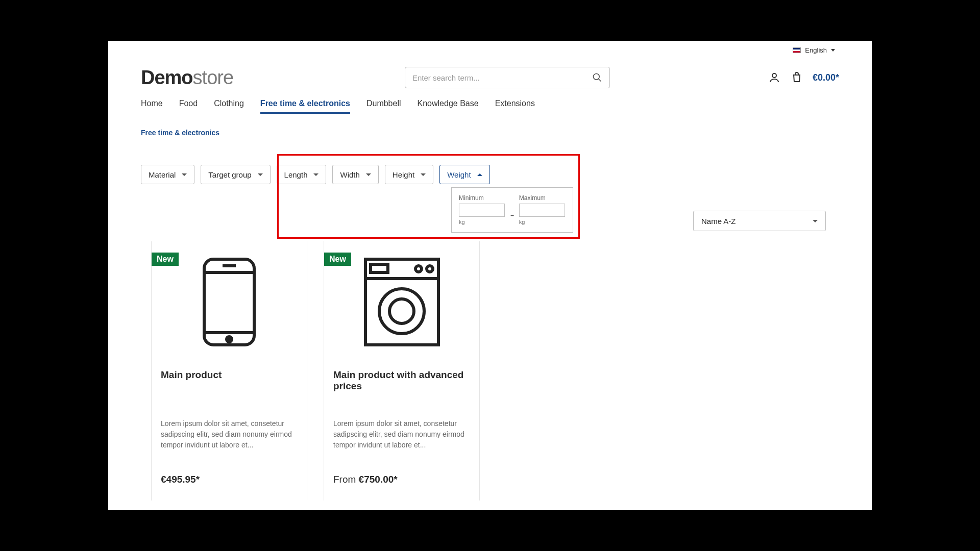 The image size is (980, 551). What do you see at coordinates (542, 222) in the screenshot?
I see `weight-max-unit: kg` at bounding box center [542, 222].